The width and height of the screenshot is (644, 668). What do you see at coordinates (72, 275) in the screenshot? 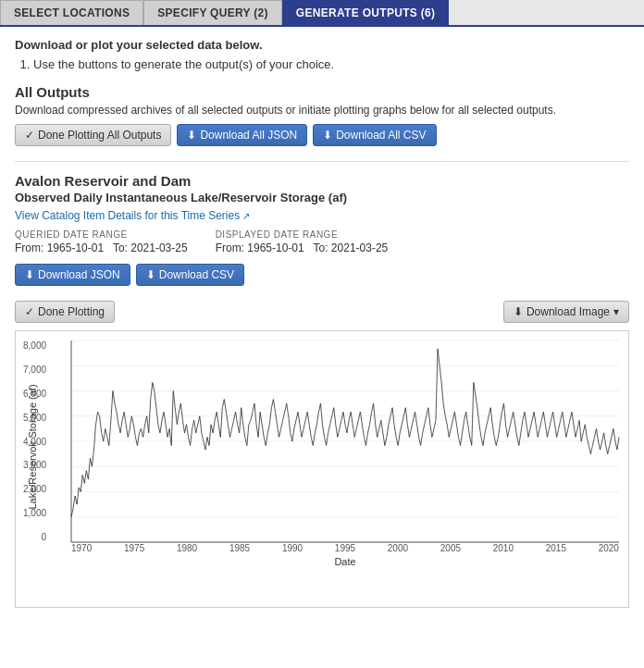
I see `download-json-button: ⬇ Download JSON` at bounding box center [72, 275].